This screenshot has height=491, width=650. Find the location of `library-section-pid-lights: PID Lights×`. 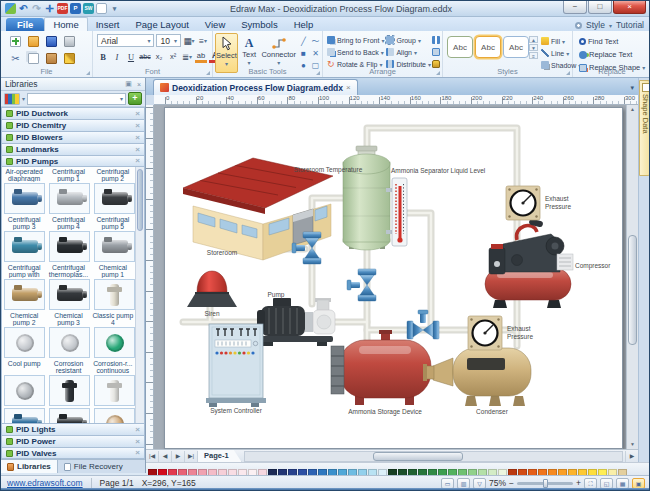

library-section-pid-lights: PID Lights× is located at coordinates (73, 429).